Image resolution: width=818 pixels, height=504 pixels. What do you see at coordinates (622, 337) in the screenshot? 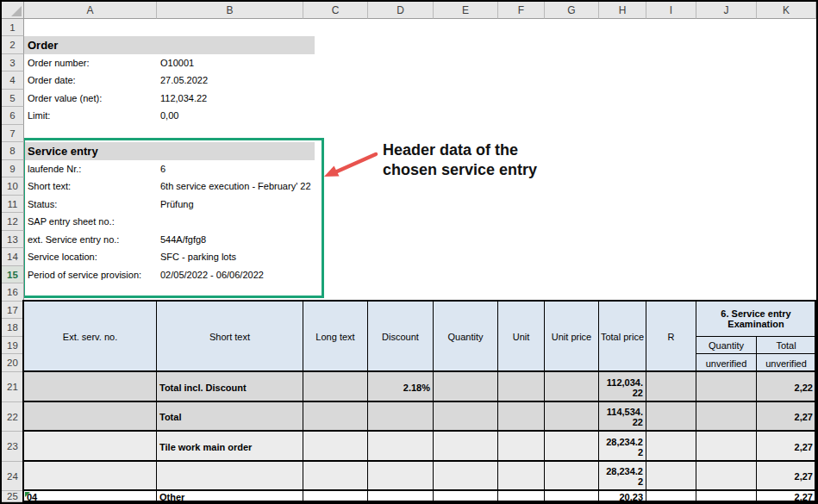
I see `table-header-total-price: Total price` at bounding box center [622, 337].